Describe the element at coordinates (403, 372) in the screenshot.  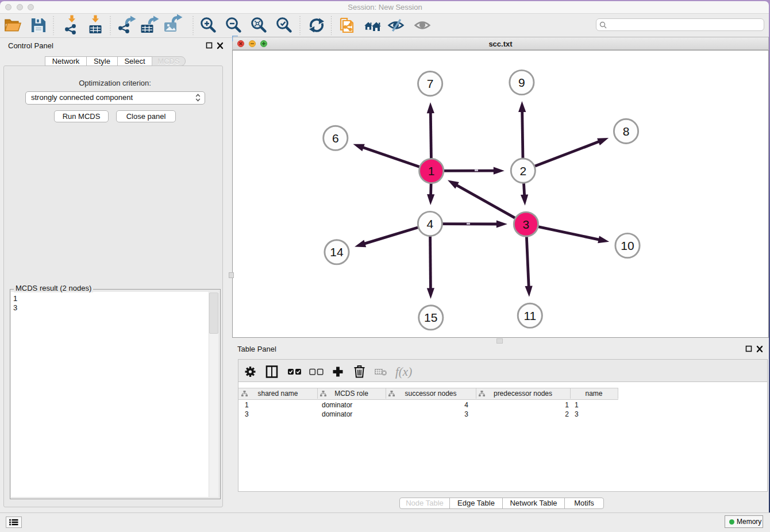
I see `svg-text: f(x)` at that location.